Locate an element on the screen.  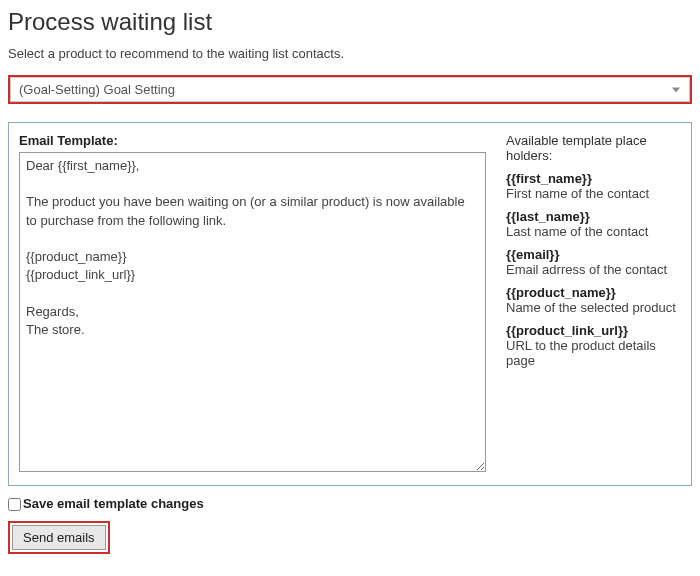
placeholder-list: {{first_name}} First name of the contact… is located at coordinates (594, 270).